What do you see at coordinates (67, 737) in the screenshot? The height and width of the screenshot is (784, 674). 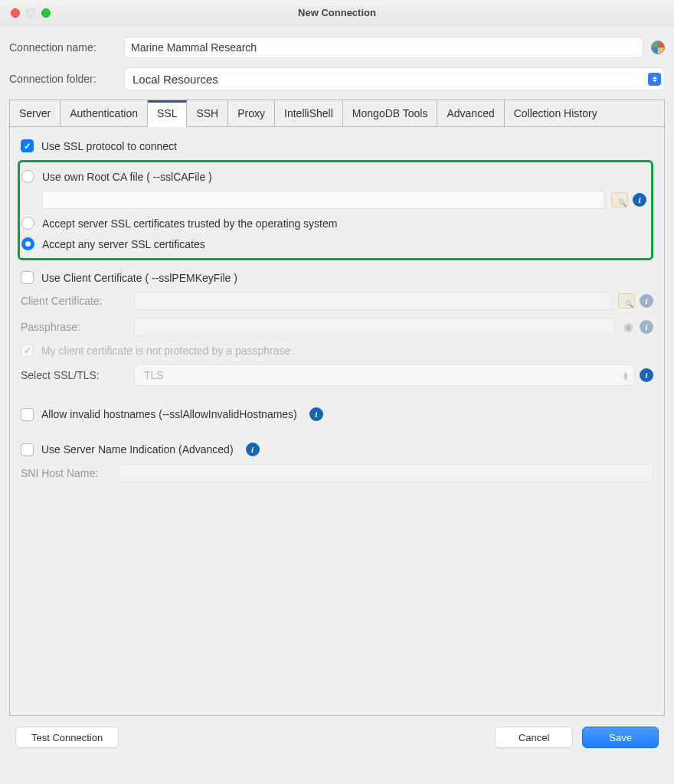 I see `test-connection-button: Test Connection` at bounding box center [67, 737].